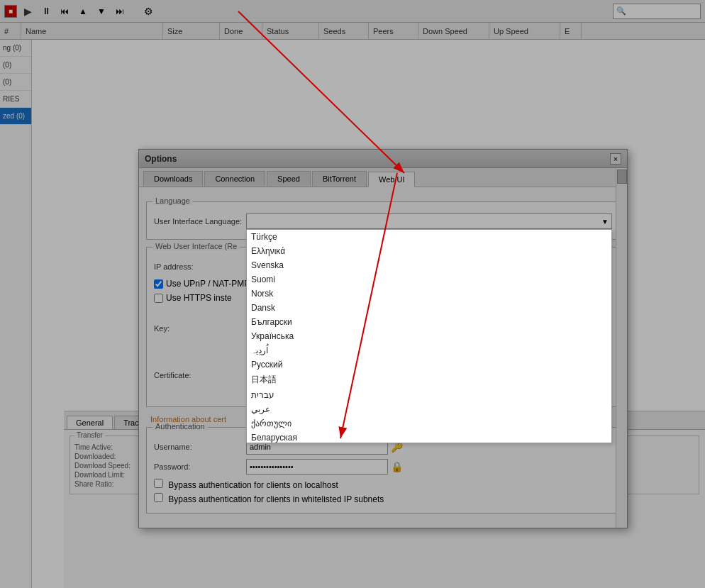 The width and height of the screenshot is (705, 588). I want to click on language-option: ქართული, so click(429, 423).